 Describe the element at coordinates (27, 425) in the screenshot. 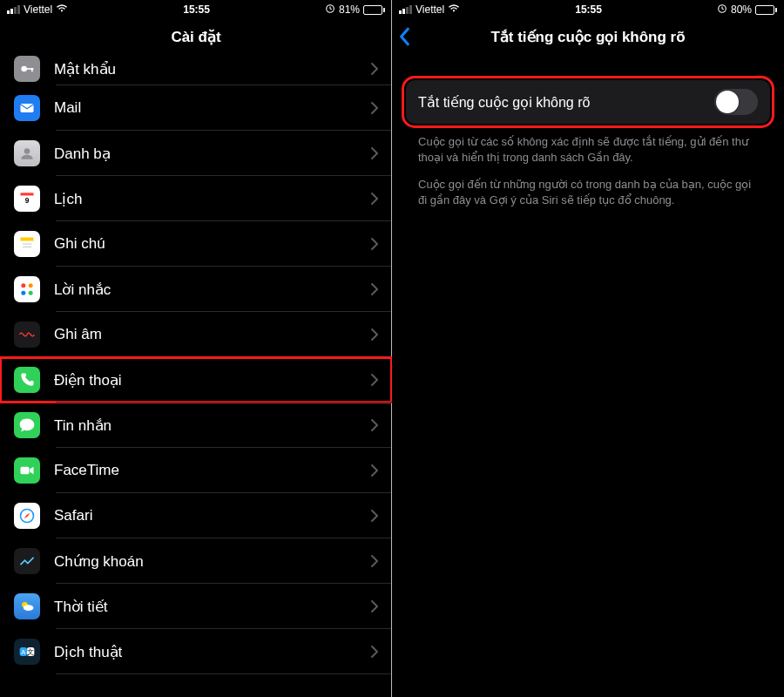

I see `messages-icon` at that location.